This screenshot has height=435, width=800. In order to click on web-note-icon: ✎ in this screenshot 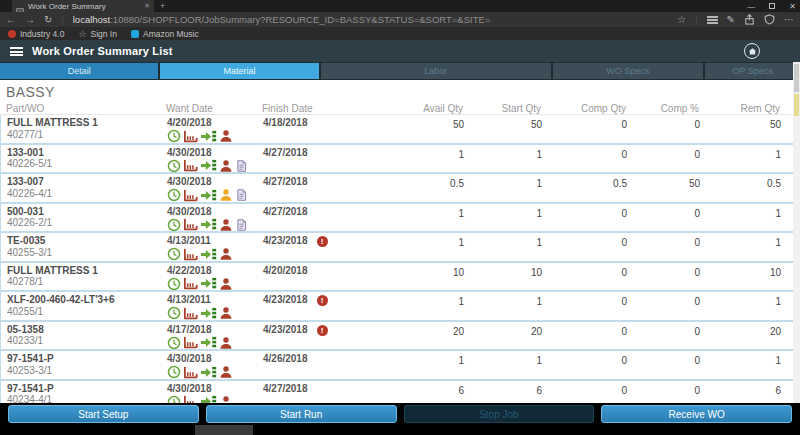, I will do `click(731, 20)`.